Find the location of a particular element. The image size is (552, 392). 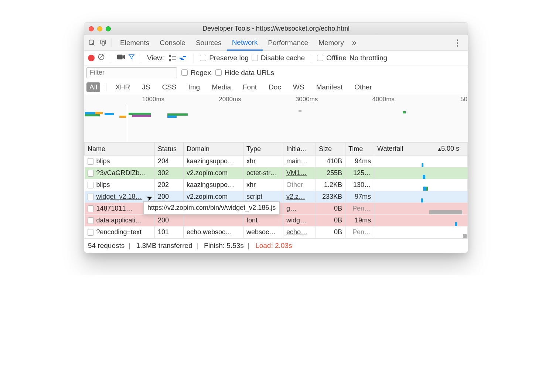

hide-data-urls-checkbox: Hide data URLs is located at coordinates (245, 73).